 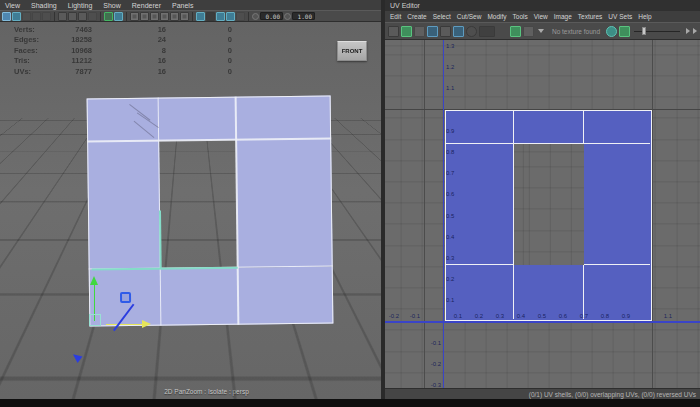 What do you see at coordinates (406, 32) in the screenshot?
I see `uv-grid-icon` at bounding box center [406, 32].